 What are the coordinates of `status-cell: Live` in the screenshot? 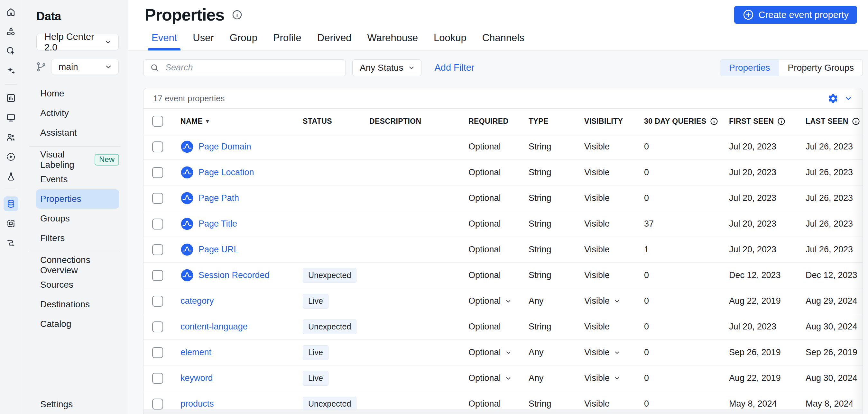 It's located at (328, 353).